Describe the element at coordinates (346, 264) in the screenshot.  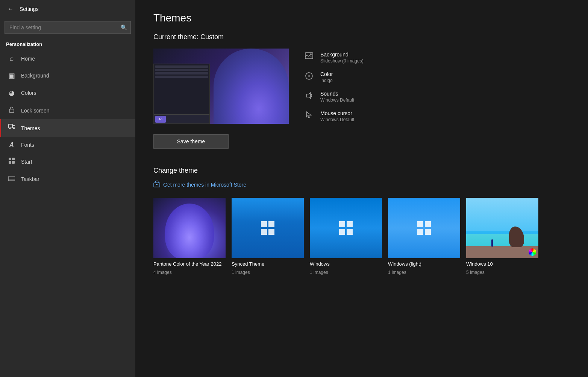
I see `theme-card-name-windows: Windows` at that location.